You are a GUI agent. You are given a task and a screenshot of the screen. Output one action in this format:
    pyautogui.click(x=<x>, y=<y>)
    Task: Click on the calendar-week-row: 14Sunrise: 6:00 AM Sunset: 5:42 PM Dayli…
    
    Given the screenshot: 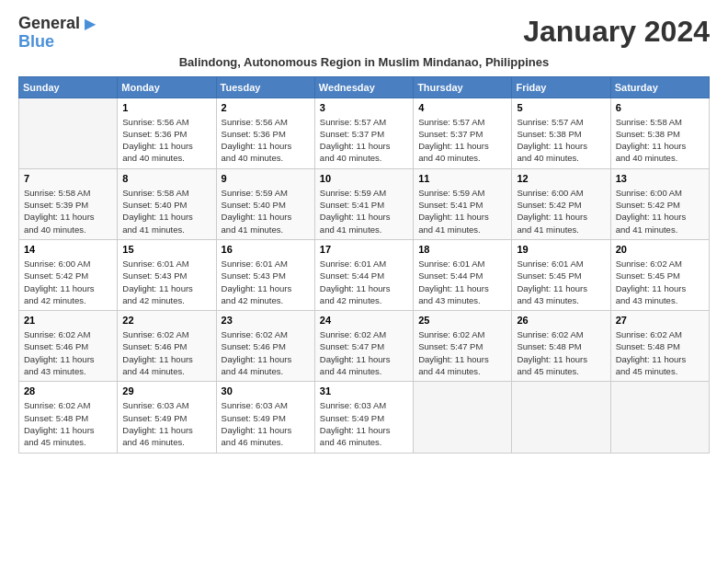 What is the action you would take?
    pyautogui.click(x=364, y=274)
    